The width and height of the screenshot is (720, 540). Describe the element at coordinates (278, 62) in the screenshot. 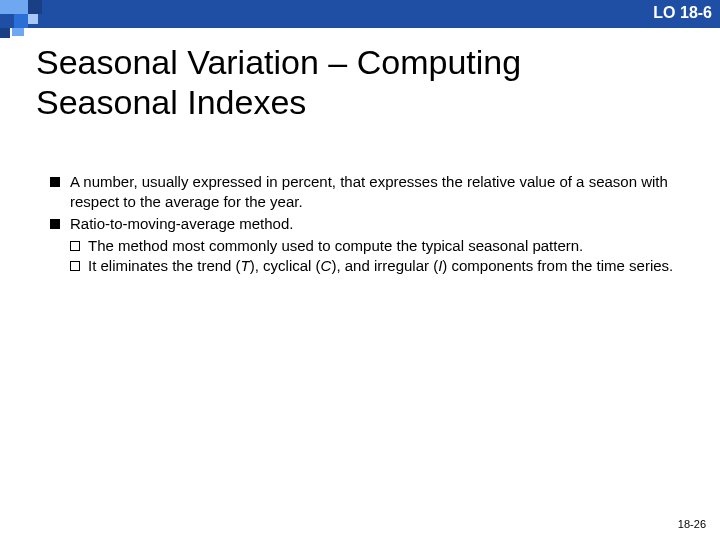

I see `title-line-1: Seasonal Variation – Computing` at that location.